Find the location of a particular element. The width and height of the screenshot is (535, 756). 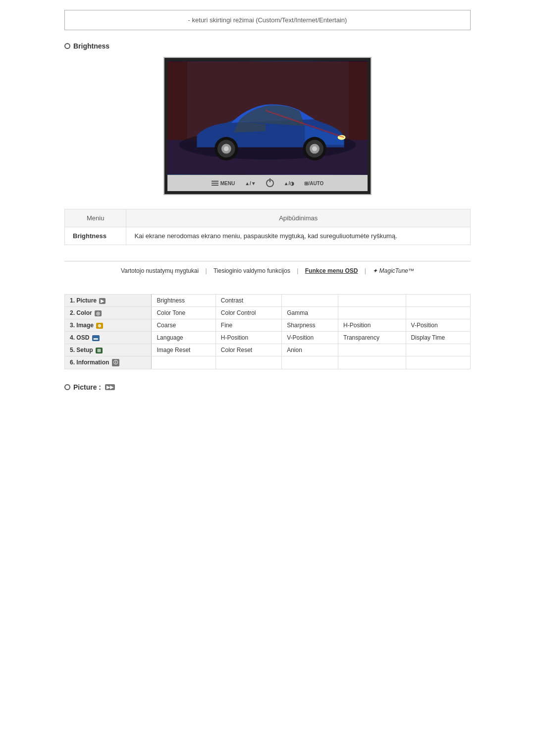

picture-nav-icon: ▶▶ is located at coordinates (110, 387).